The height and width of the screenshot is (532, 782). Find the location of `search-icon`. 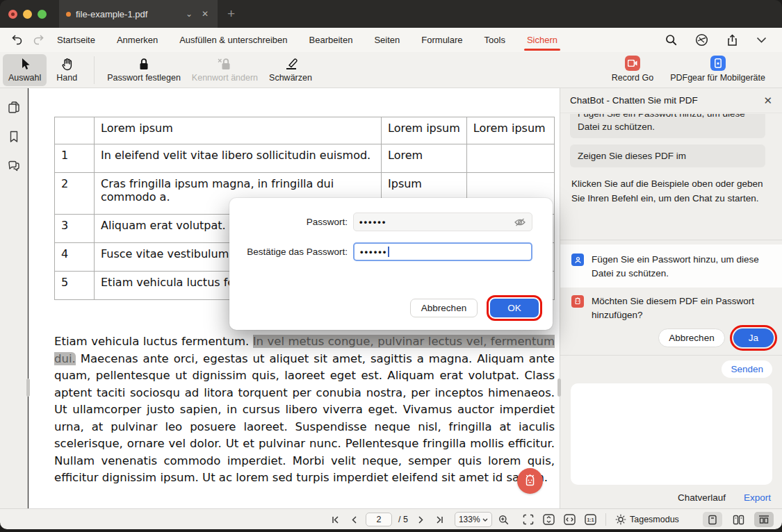

search-icon is located at coordinates (671, 40).